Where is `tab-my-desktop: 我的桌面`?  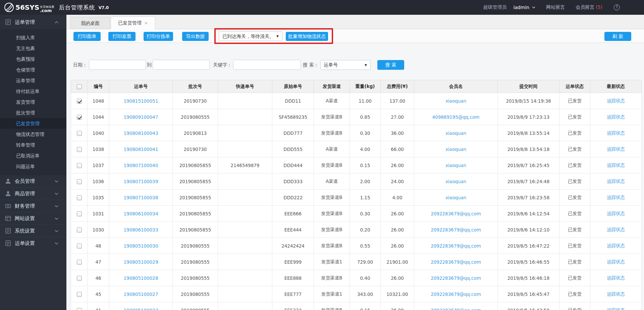 tab-my-desktop: 我的桌面 is located at coordinates (90, 23).